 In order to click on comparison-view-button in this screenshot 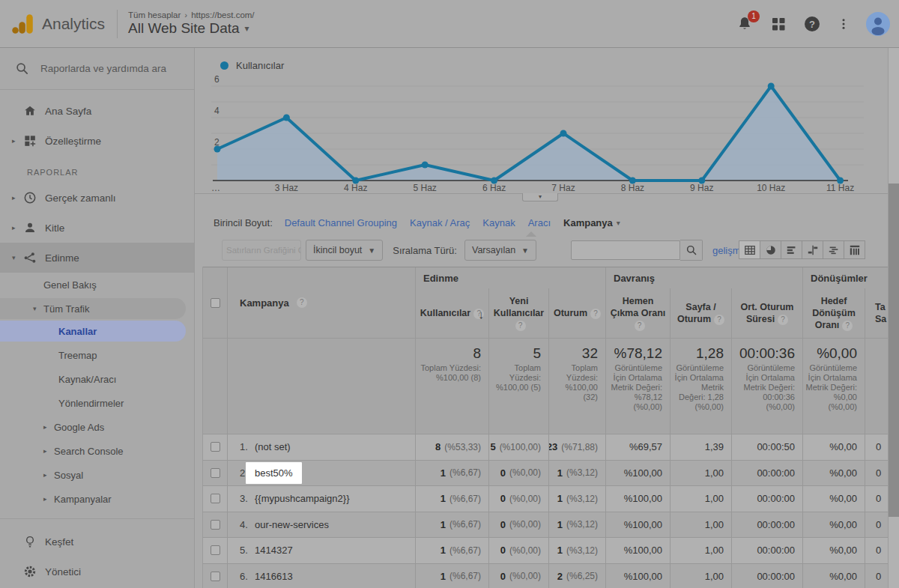, I will do `click(812, 250)`.